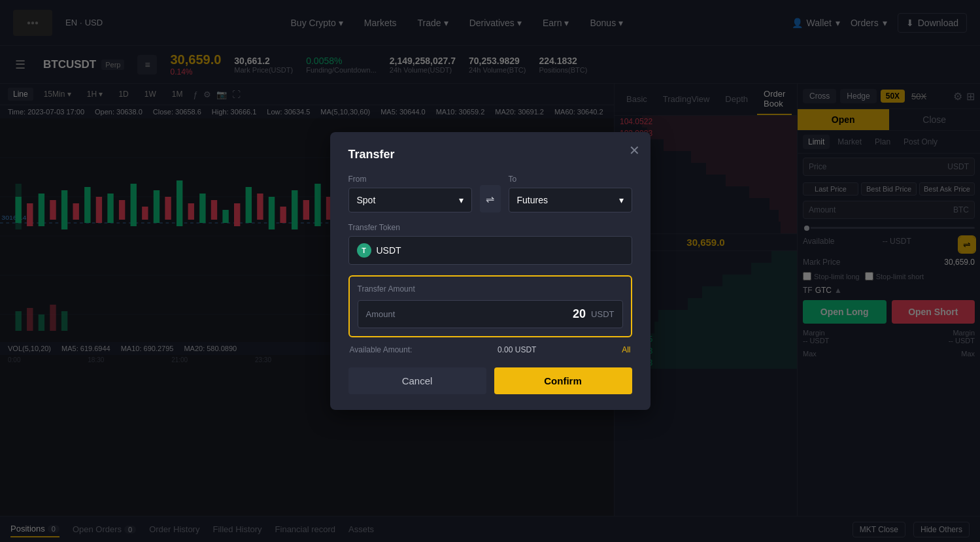 The width and height of the screenshot is (980, 542). Describe the element at coordinates (380, 314) in the screenshot. I see `amount-input-label: Amount` at that location.